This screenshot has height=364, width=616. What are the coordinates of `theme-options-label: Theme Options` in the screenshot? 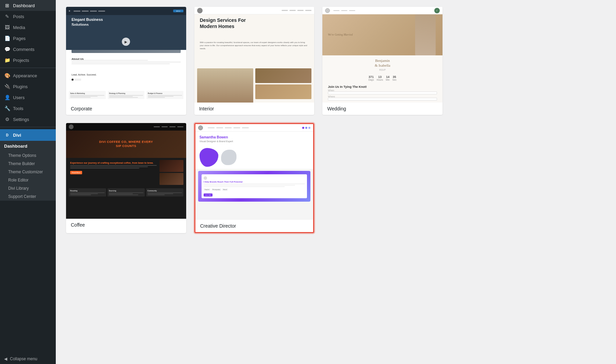 It's located at (22, 156).